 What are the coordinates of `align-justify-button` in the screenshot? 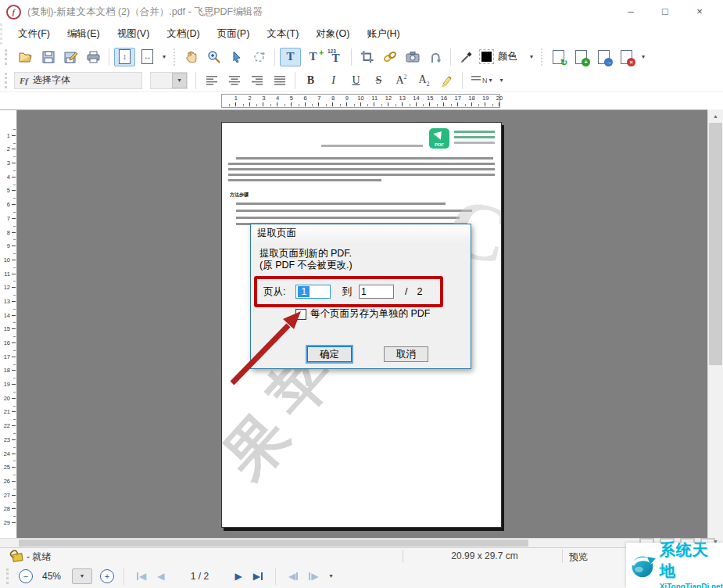 It's located at (280, 81).